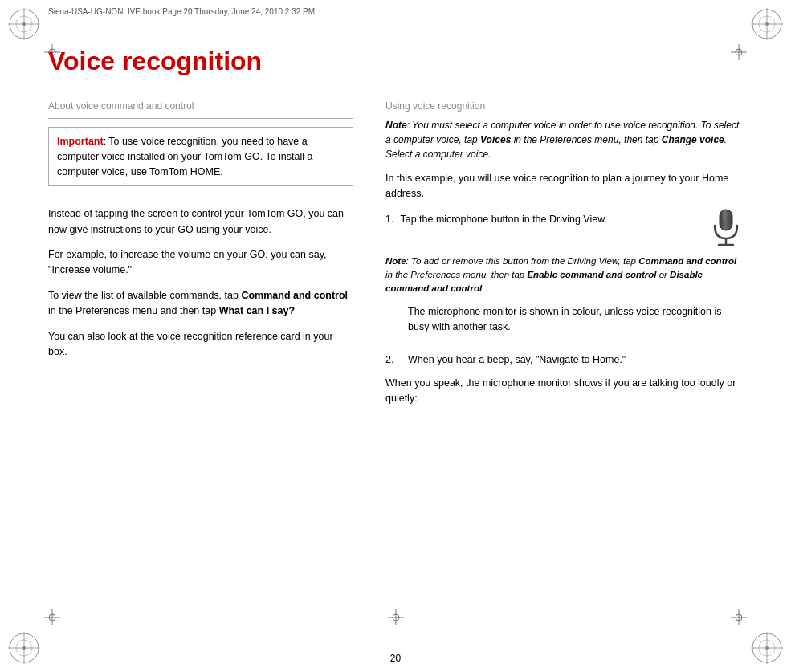  I want to click on left-para3-prefix: To view the list of available commands, …, so click(145, 295).